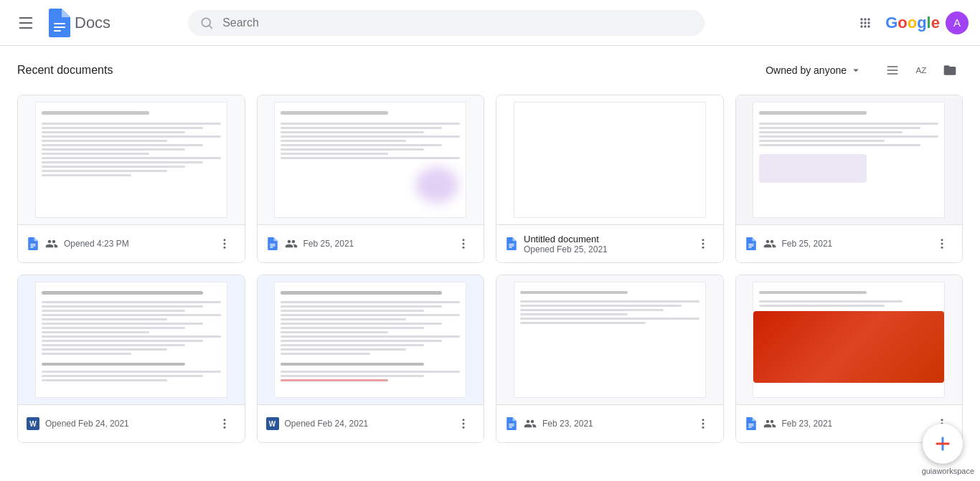  I want to click on avatar: A, so click(957, 23).